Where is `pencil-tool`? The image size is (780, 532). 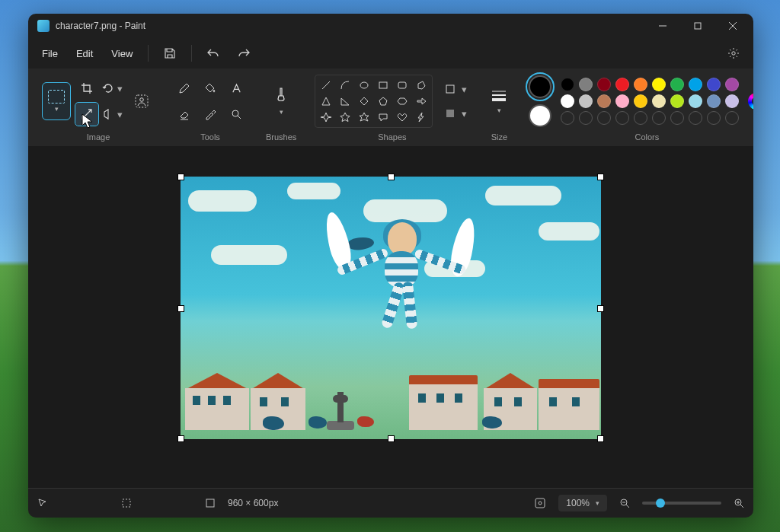
pencil-tool is located at coordinates (184, 88).